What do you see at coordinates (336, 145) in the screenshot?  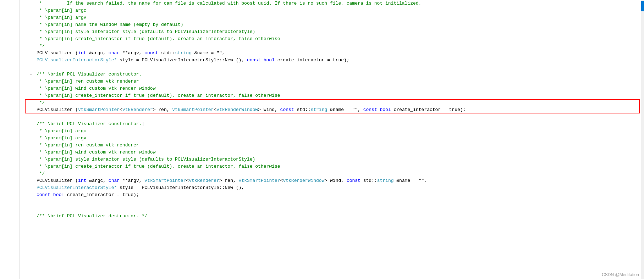 I see `code-line: * \param[in] ren custom vtk renderer` at bounding box center [336, 145].